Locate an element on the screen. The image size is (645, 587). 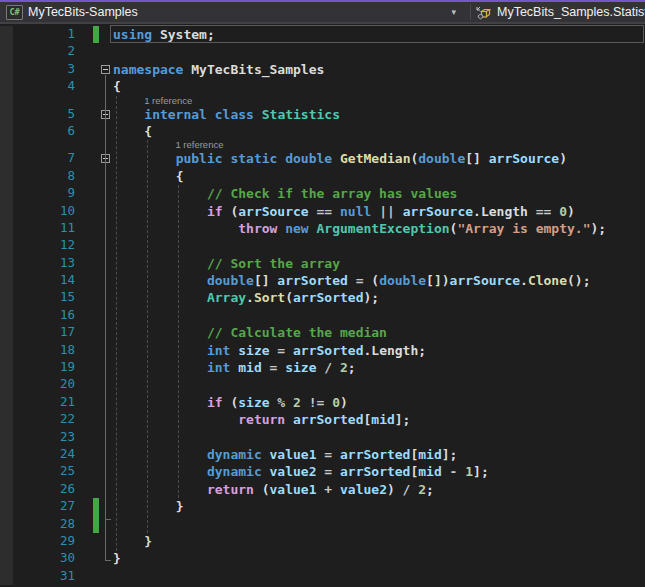
line-number: 6 is located at coordinates (44, 132).